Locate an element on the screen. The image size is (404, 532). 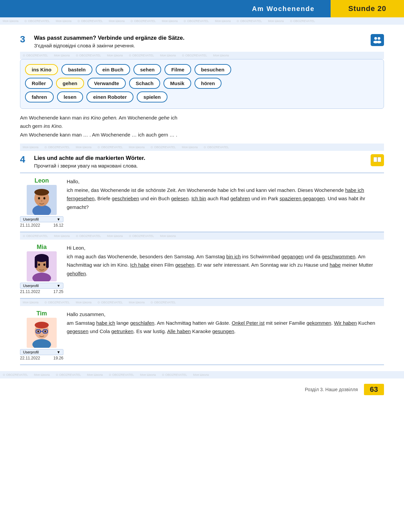
word-row-1: ins Kino basteln ein Buch sehen Filme be… is located at coordinates (202, 69).